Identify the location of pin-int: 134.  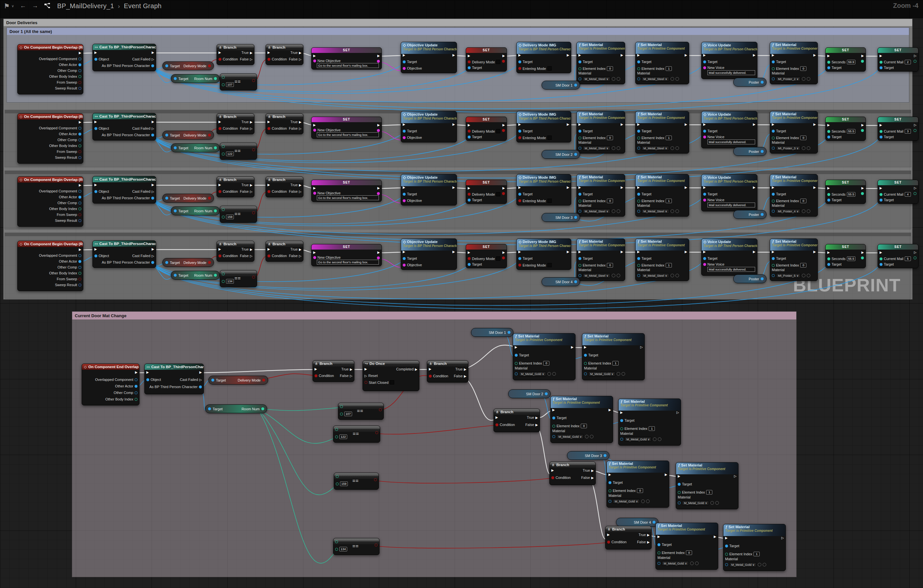
(341, 549).